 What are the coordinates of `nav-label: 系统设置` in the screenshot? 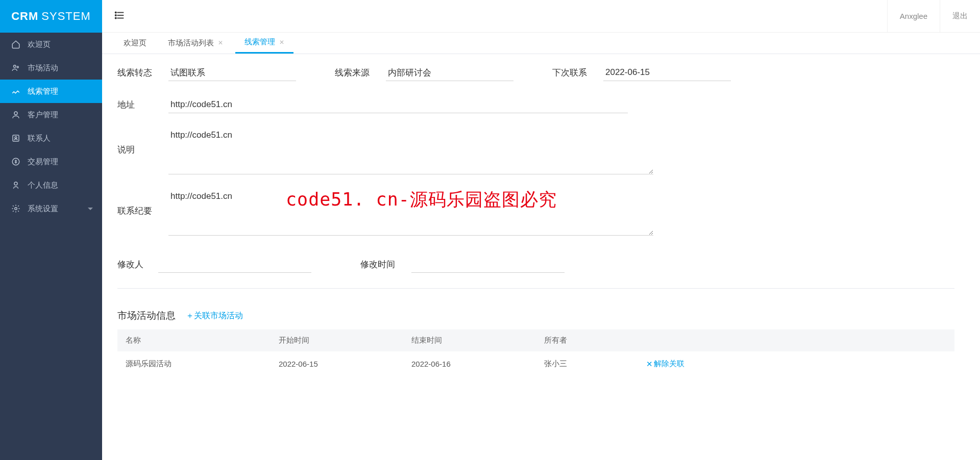 It's located at (43, 209).